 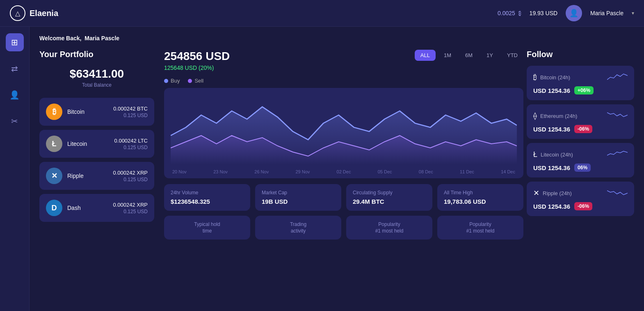 What do you see at coordinates (580, 154) in the screenshot?
I see `follow-card-top-litecoin: Ł Litecoin (24h)` at bounding box center [580, 154].